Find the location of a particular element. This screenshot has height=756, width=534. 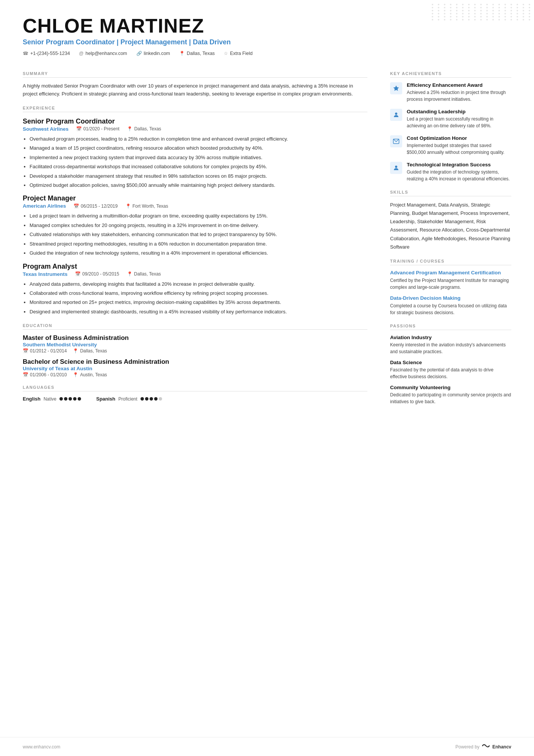

candidate-name: CHLOE MARTINEZ is located at coordinates (267, 26).